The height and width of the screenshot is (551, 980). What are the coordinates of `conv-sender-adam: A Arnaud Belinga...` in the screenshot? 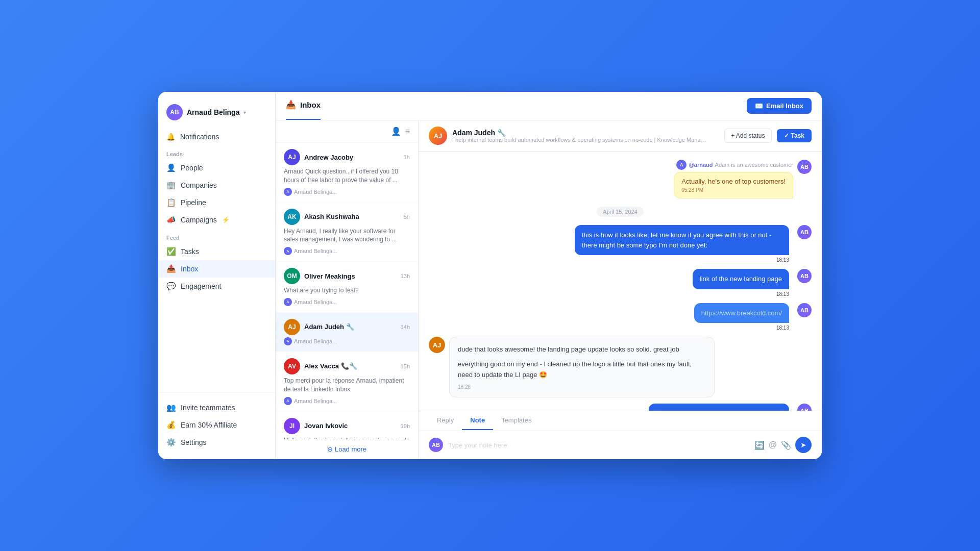 It's located at (347, 341).